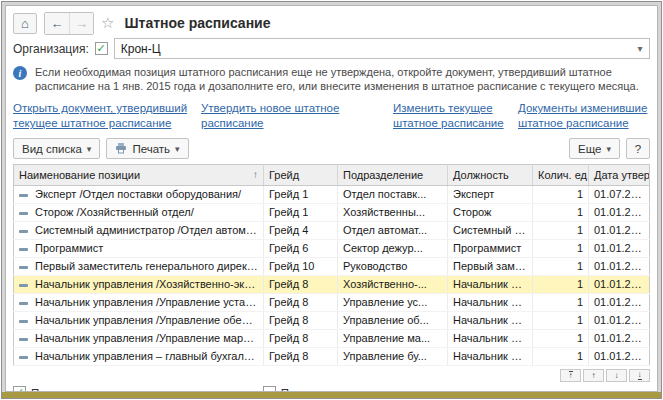 This screenshot has width=663, height=400. Describe the element at coordinates (139, 195) in the screenshot. I see `position-name-cell: Эксперт /Отдел поставки оборудования/` at that location.